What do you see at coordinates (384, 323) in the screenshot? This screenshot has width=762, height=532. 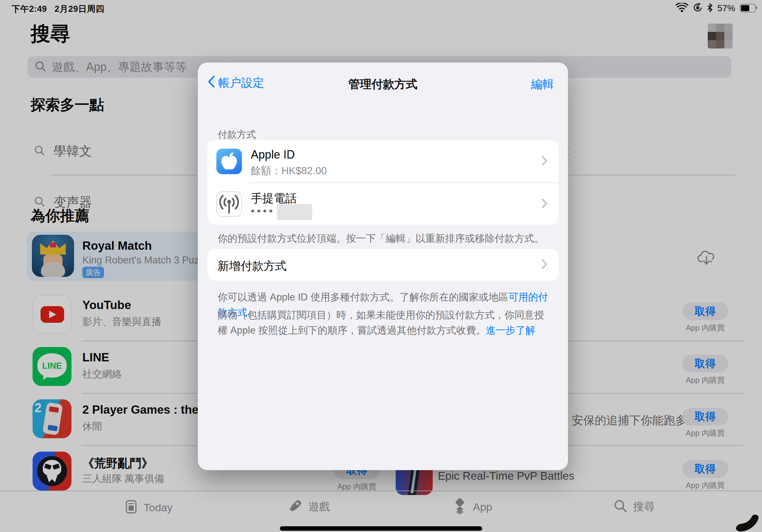 I see `footnote-charge-order: 購物（包括購買訂閱項目）時，如果未能使用你的預設付款方式，你同意授權 Apple…` at bounding box center [384, 323].